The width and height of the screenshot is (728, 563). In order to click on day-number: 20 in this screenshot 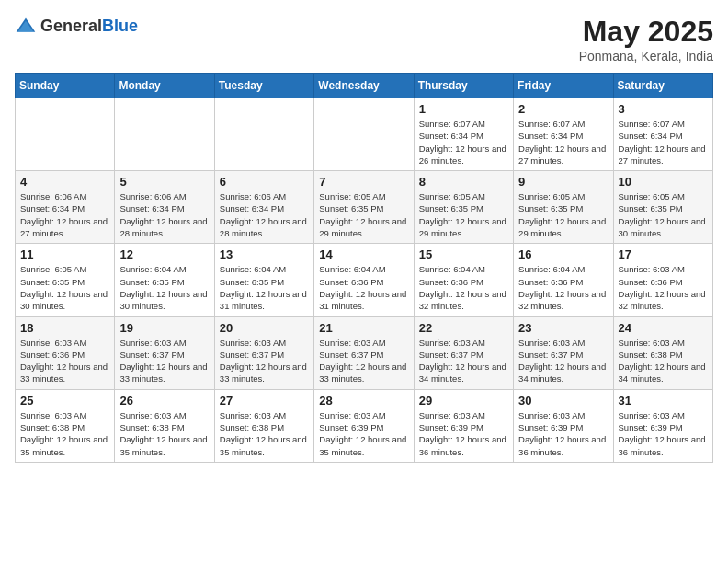, I will do `click(265, 327)`.